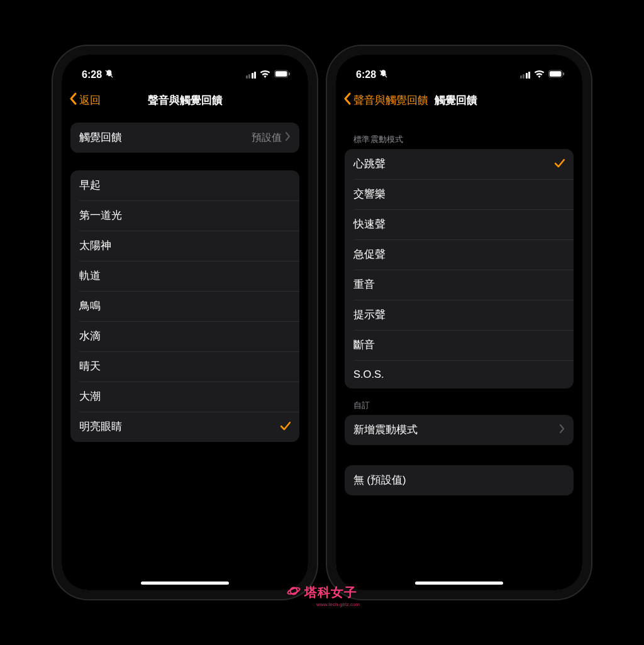  I want to click on pattern-row: 快速聲, so click(459, 224).